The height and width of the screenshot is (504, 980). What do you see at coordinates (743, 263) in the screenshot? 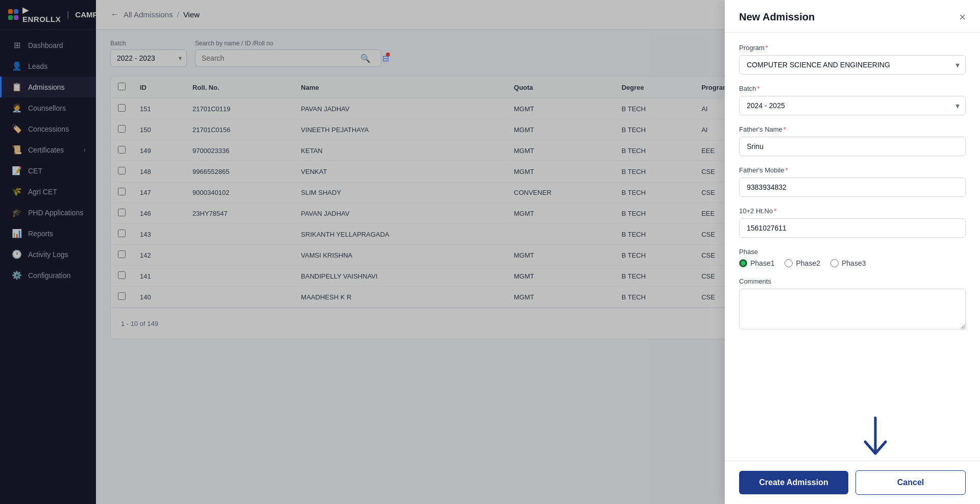
I see `phase1-radio` at bounding box center [743, 263].